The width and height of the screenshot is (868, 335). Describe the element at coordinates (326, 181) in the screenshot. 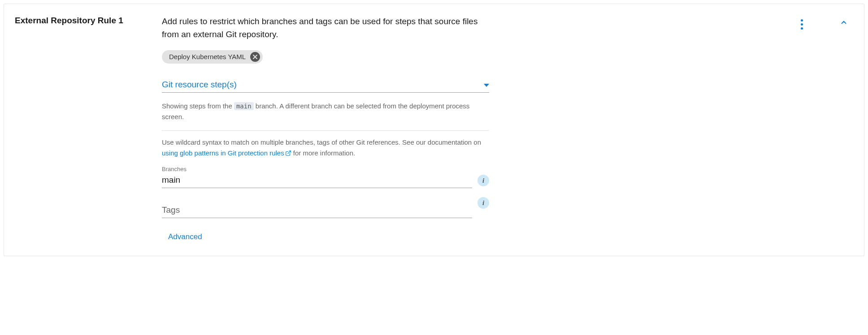

I see `branches-row: i` at that location.